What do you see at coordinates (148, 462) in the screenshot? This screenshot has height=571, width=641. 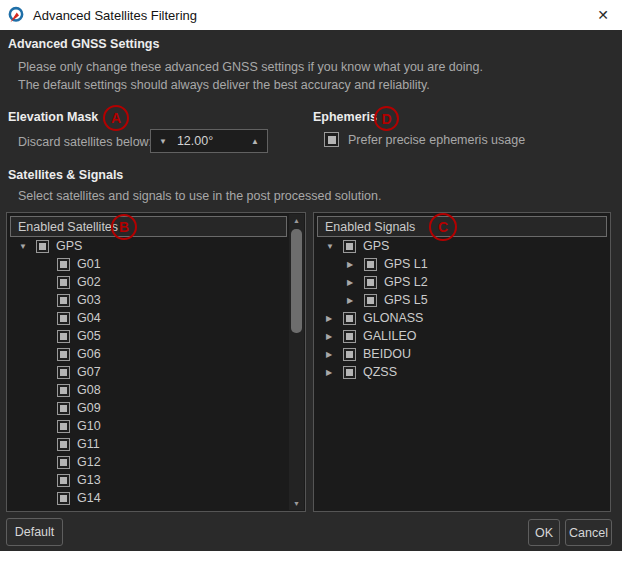 I see `tree-item-g12: G12` at bounding box center [148, 462].